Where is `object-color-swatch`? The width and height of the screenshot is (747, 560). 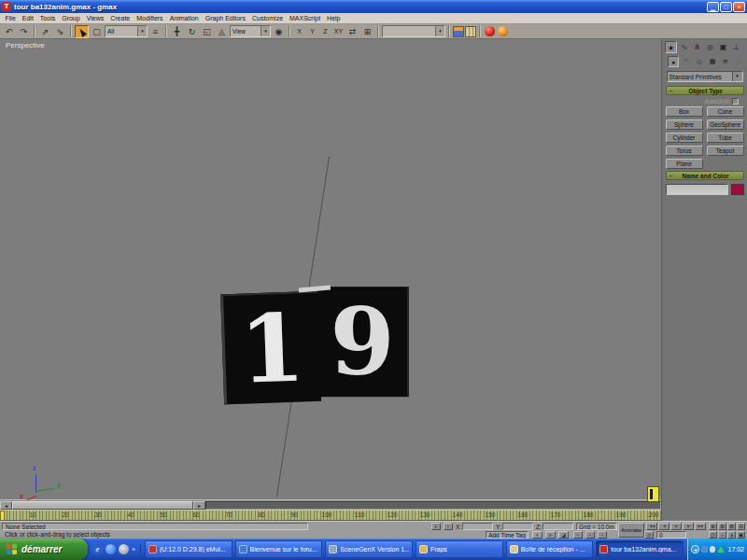 object-color-swatch is located at coordinates (738, 189).